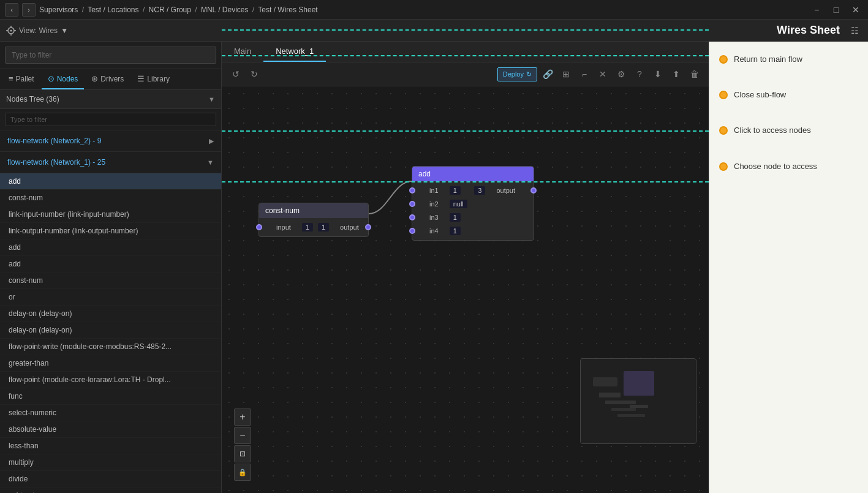  I want to click on input-port-dot, so click(259, 227).